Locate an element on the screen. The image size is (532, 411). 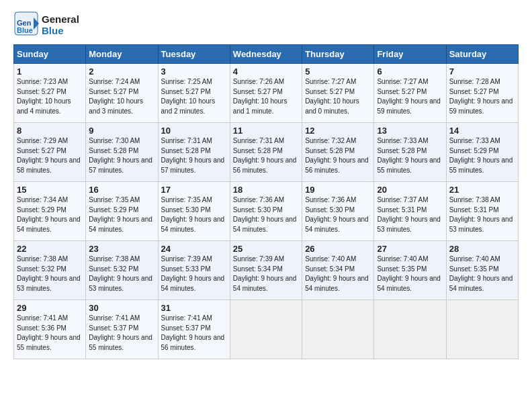
calendar-cell: 17 Sunrise: 7:35 AMSunset: 5:30 PMDaylig… is located at coordinates (193, 212).